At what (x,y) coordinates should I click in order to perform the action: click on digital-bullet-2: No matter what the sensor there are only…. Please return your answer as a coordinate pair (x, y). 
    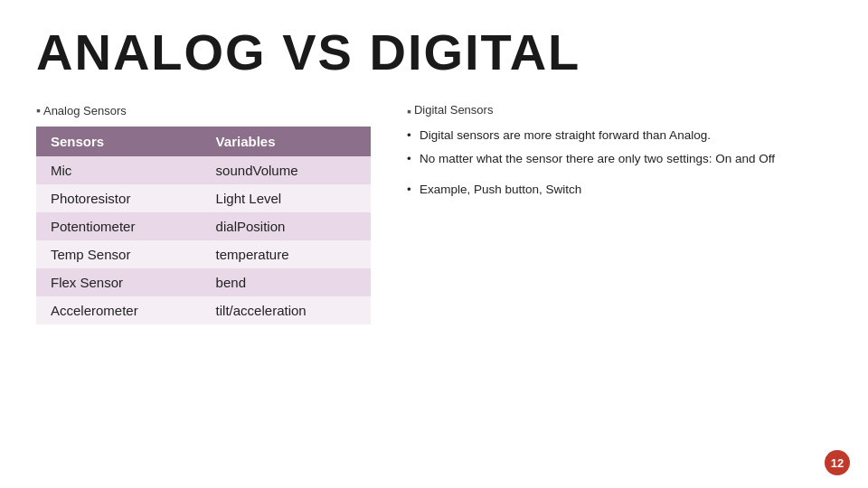
    Looking at the image, I should click on (619, 159).